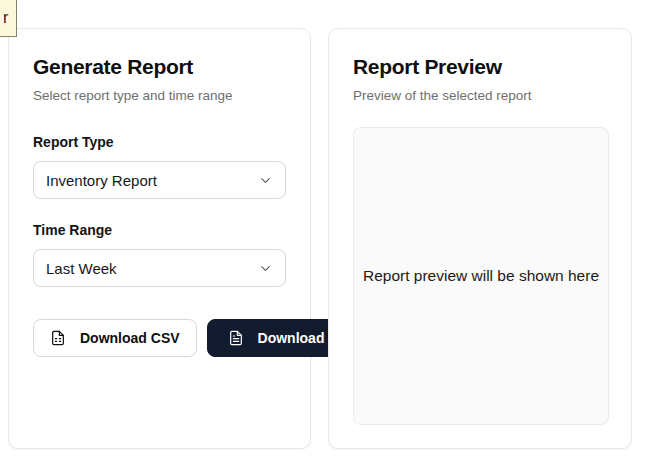 The height and width of the screenshot is (474, 646). What do you see at coordinates (130, 338) in the screenshot?
I see `download-csv-label: Download CSV` at bounding box center [130, 338].